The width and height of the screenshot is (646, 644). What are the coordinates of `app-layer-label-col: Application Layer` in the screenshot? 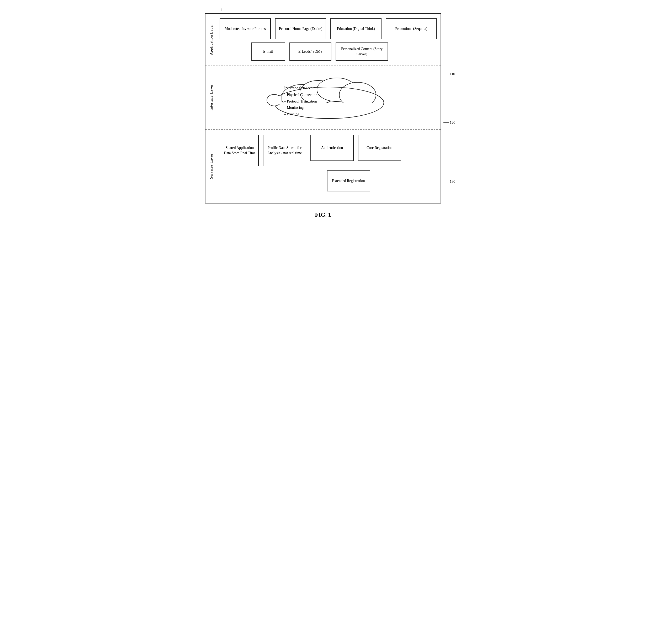 It's located at (211, 39).